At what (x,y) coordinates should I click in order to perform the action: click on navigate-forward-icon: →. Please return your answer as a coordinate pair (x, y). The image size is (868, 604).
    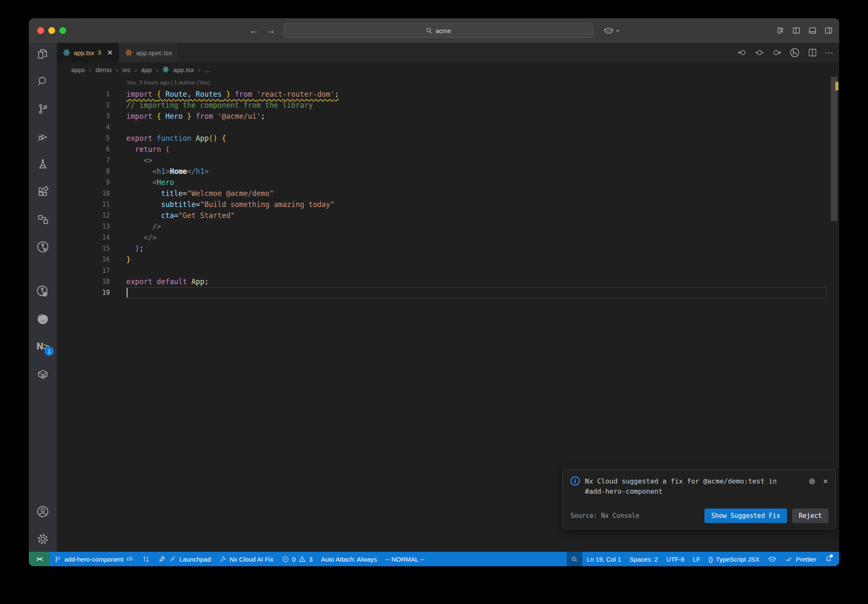
    Looking at the image, I should click on (271, 31).